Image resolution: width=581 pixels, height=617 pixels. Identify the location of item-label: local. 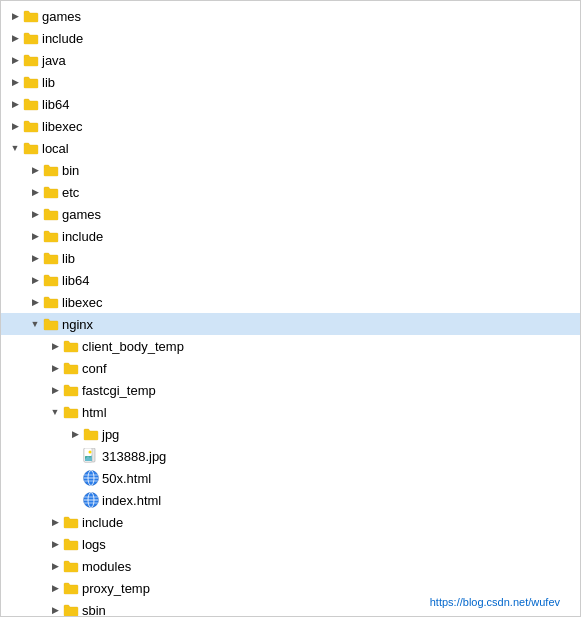
(56, 148).